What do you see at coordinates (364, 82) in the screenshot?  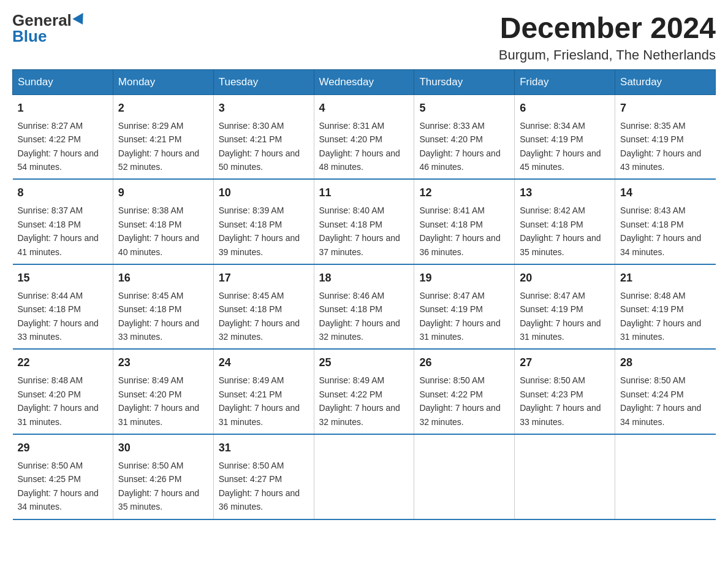 I see `day-header-row: Sunday Monday Tuesday Wednesday Thursday…` at bounding box center [364, 82].